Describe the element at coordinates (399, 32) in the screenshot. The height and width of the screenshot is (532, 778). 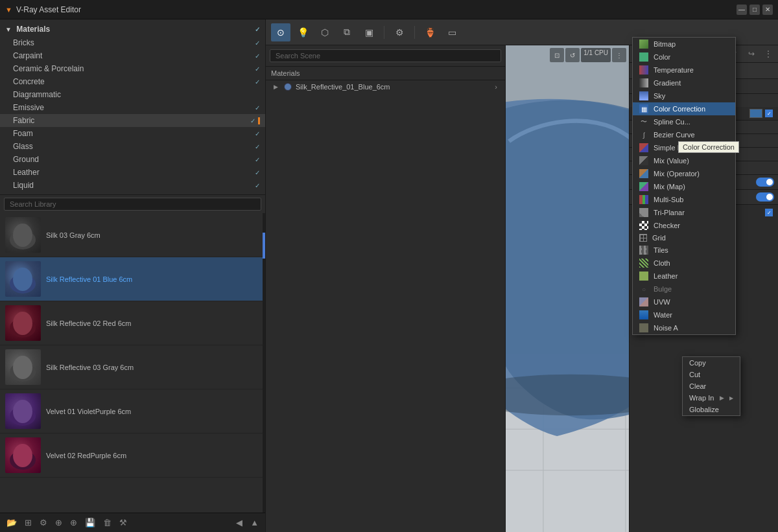
I see `toolbar-settings-btn: ⚙` at that location.